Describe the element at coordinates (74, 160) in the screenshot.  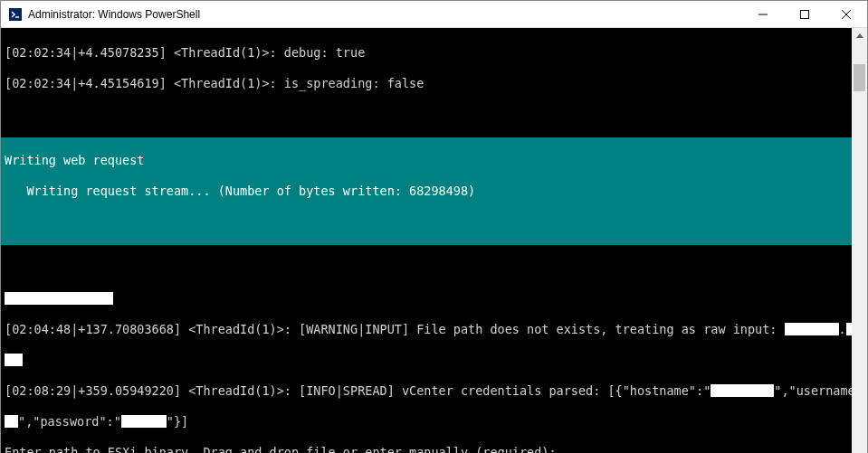
I see `progress-title: Writing web request` at that location.